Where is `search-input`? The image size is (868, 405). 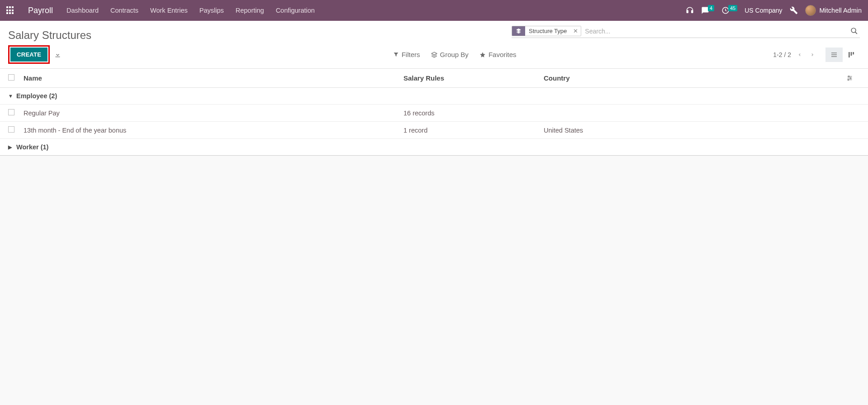
search-input is located at coordinates (715, 31).